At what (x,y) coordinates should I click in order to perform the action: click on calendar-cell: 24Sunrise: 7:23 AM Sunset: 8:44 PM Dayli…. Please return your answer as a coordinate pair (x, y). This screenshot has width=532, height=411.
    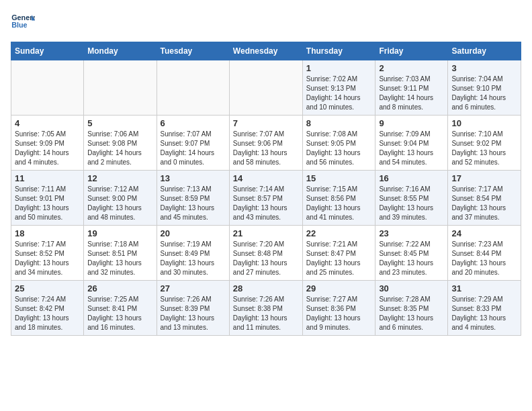
    Looking at the image, I should click on (485, 253).